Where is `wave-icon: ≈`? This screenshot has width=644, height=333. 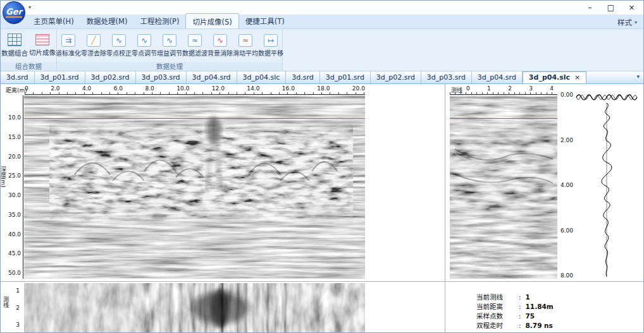 wave-icon: ≈ is located at coordinates (195, 40).